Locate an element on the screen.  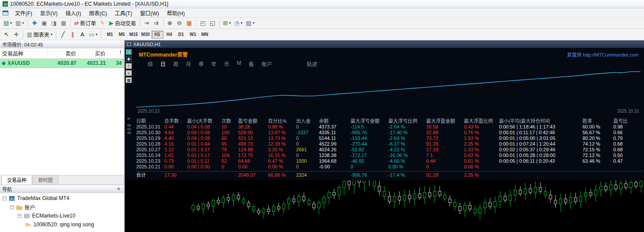
menu-item: 文件(F) is located at coordinates (24, 13).